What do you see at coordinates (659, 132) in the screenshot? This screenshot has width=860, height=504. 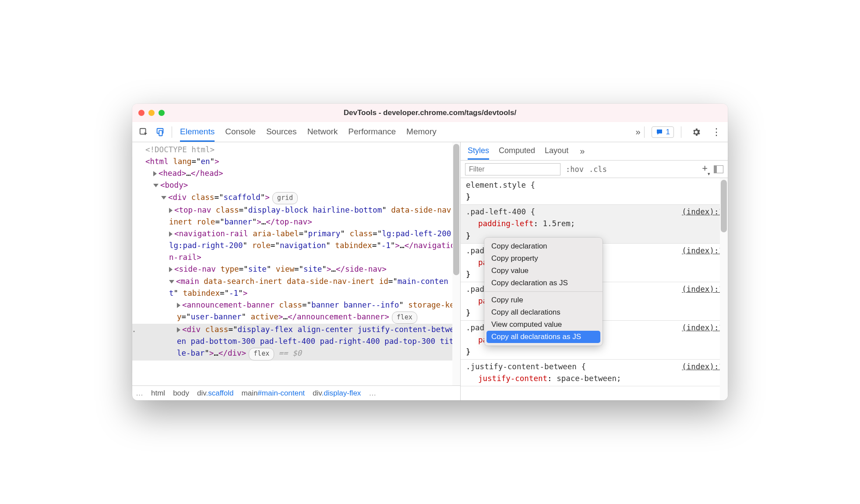 I see `message-icon` at bounding box center [659, 132].